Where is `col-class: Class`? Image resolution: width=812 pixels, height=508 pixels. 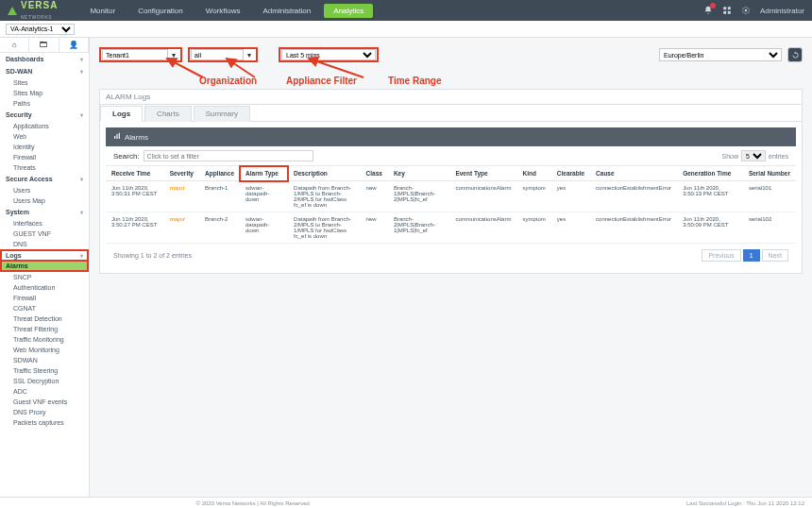
col-class: Class is located at coordinates (374, 174).